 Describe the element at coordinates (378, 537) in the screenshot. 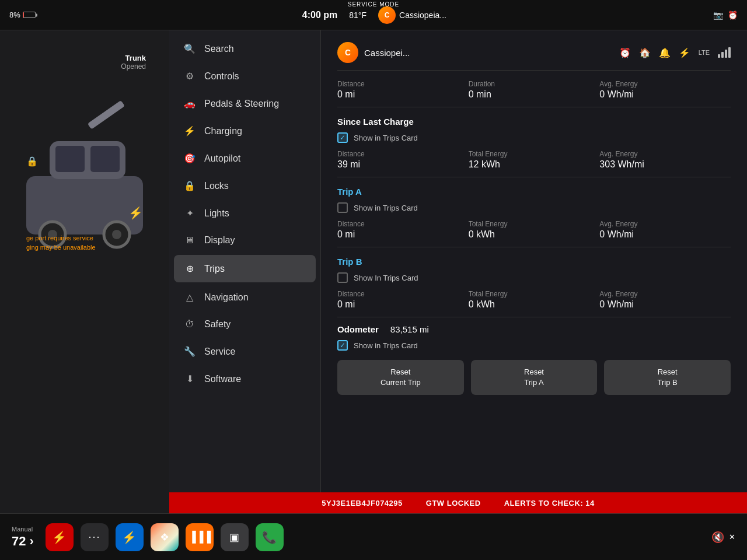

I see `taskbar-apps: ⚡ ··· ⚡ ❖ ▐▐▐ ▣ 📞` at that location.